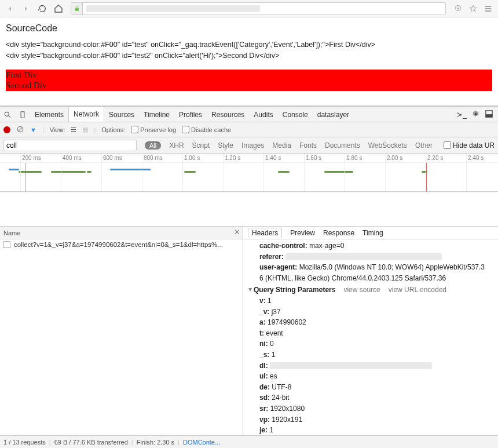 The width and height of the screenshot is (498, 448). Describe the element at coordinates (264, 9) in the screenshot. I see `url-text` at that location.